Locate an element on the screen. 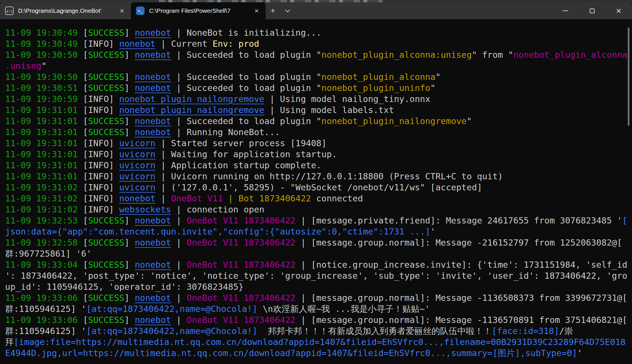 Image resolution: width=632 pixels, height=364 pixels. log-segment: | Application startup complete. is located at coordinates (239, 165).